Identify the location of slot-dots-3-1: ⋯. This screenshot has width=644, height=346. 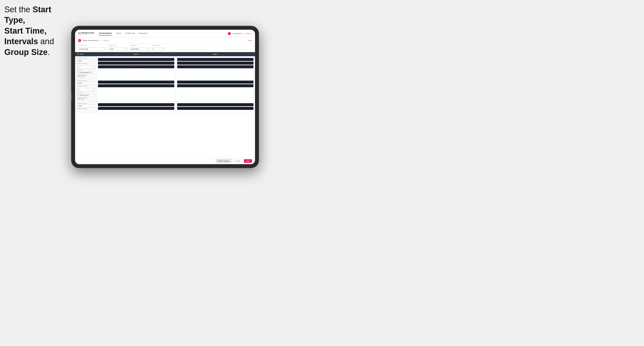
(173, 82).